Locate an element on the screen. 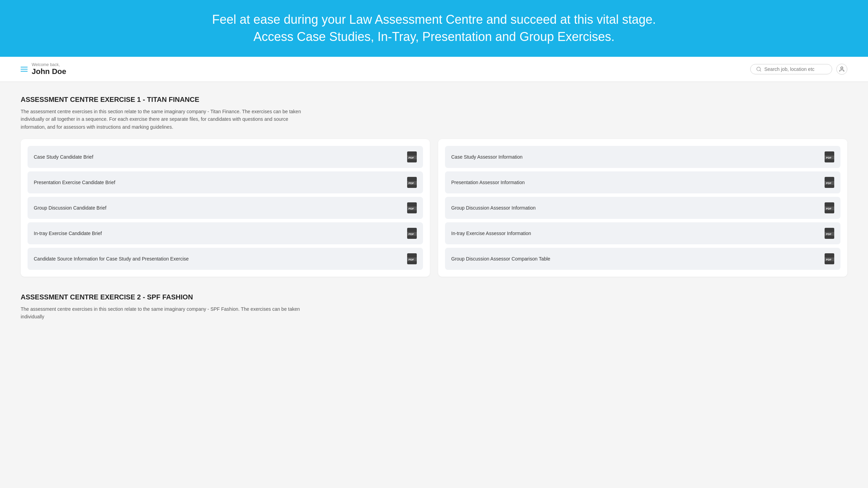 The width and height of the screenshot is (868, 488). file-label: Presentation Exercise Candidate Brief is located at coordinates (74, 182).